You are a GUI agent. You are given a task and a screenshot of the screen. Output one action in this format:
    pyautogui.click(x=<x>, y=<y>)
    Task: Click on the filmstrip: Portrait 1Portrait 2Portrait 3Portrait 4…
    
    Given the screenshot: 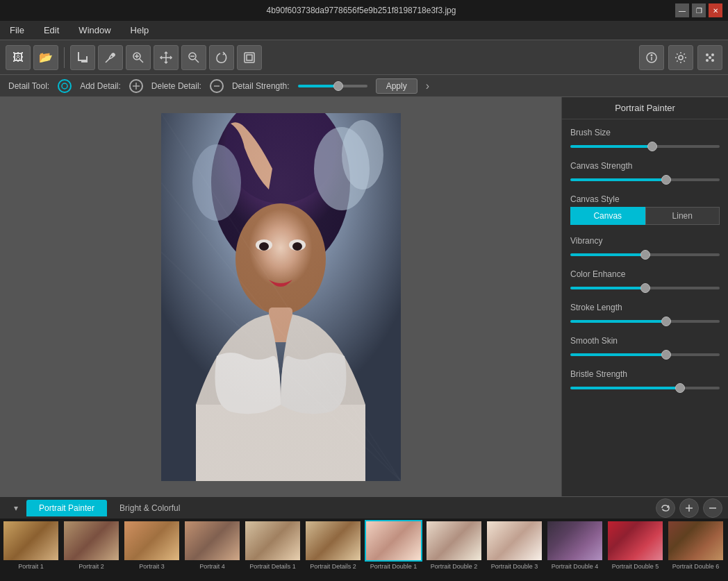 What is the action you would take?
    pyautogui.click(x=364, y=550)
    